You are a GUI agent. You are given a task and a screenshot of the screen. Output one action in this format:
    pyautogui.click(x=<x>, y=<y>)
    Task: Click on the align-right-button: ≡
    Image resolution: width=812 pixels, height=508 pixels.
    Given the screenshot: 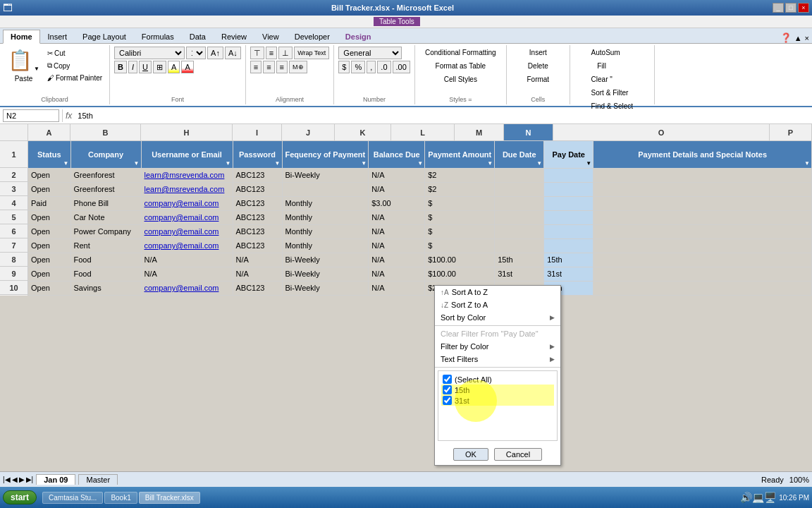 What is the action you would take?
    pyautogui.click(x=282, y=67)
    